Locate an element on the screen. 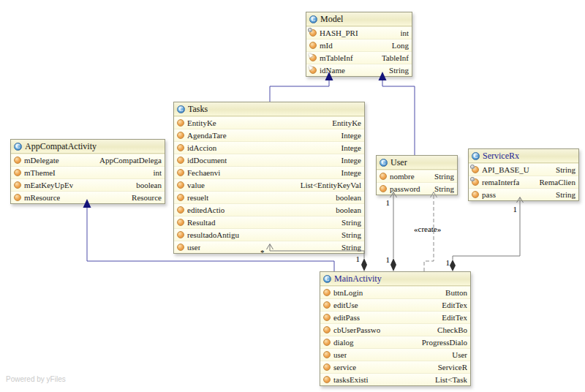 Image resolution: width=585 pixels, height=392 pixels. field-name: API_BASE_U is located at coordinates (506, 170).